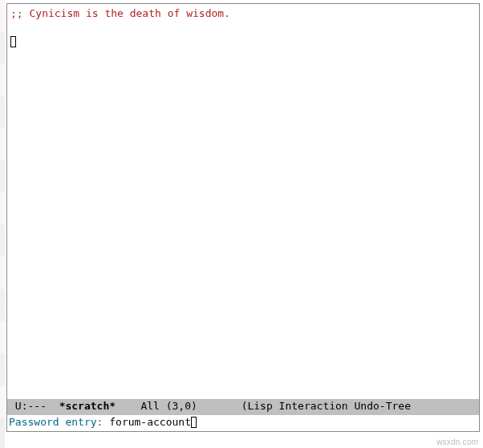  What do you see at coordinates (34, 406) in the screenshot?
I see `mode-line-flags: U:---` at bounding box center [34, 406].